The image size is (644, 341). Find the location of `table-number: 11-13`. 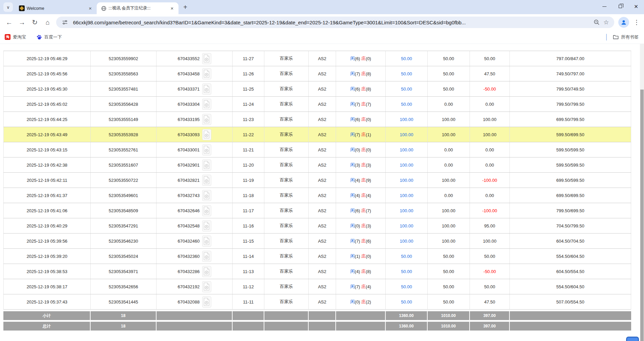

table-number: 11-13 is located at coordinates (248, 271).